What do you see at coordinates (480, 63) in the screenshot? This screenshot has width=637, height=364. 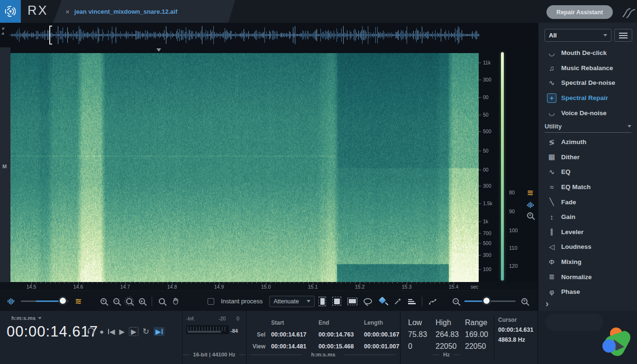 I see `freq-tick` at bounding box center [480, 63].